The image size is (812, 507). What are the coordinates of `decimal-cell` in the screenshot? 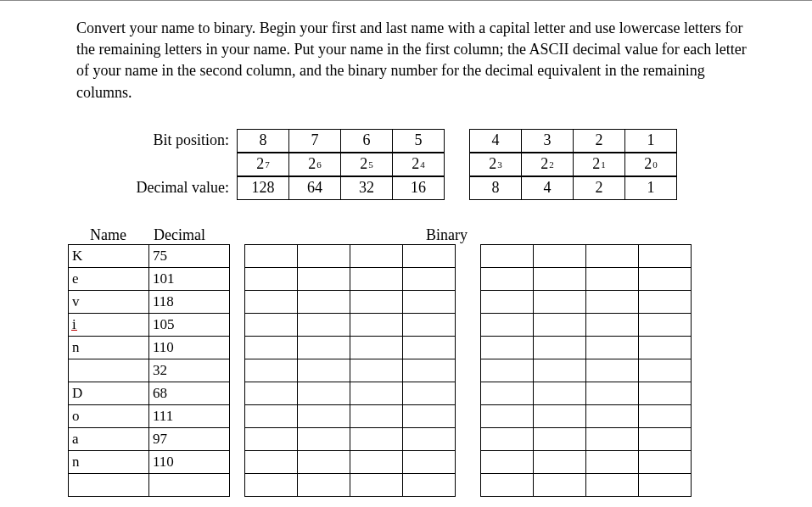 It's located at (190, 485).